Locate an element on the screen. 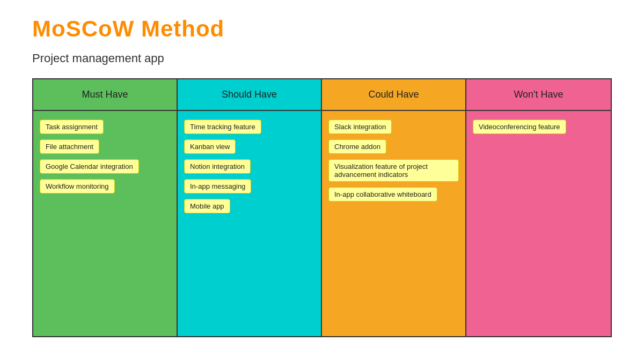 The image size is (644, 356). card-item: Workflow monitoring is located at coordinates (77, 187).